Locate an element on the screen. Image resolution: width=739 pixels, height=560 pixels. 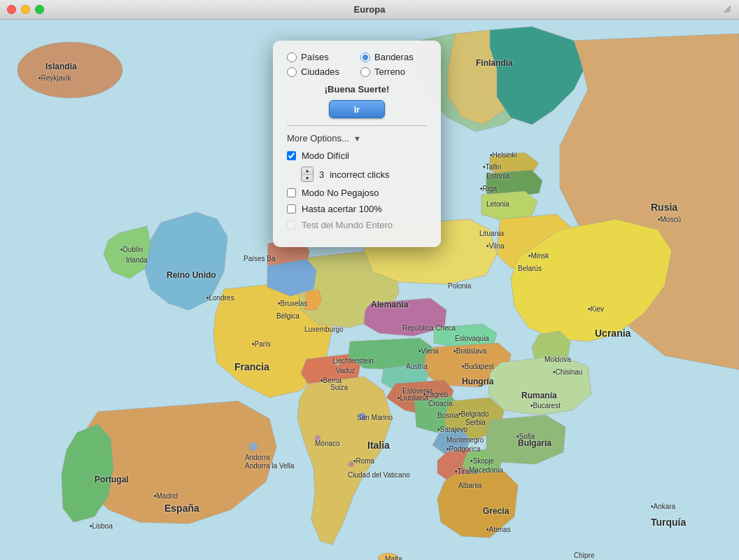
radio-terreno is located at coordinates (365, 72).